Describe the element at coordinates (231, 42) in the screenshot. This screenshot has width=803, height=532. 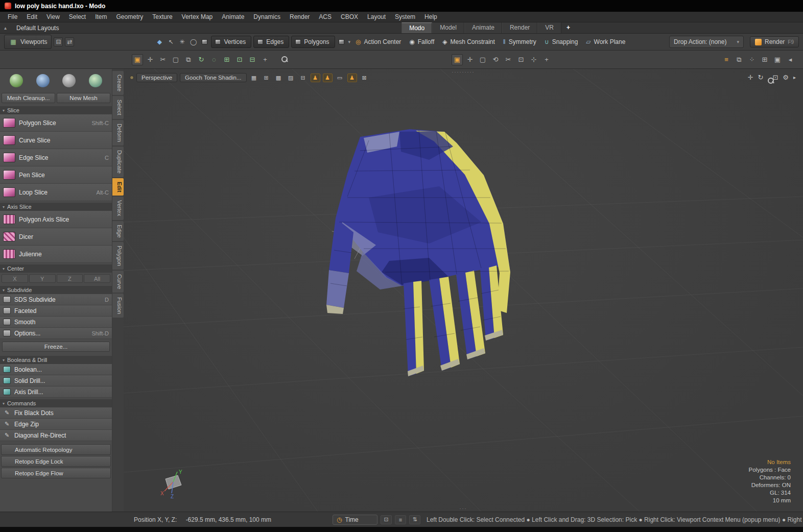
I see `vertices-mode-button: Vertices` at that location.